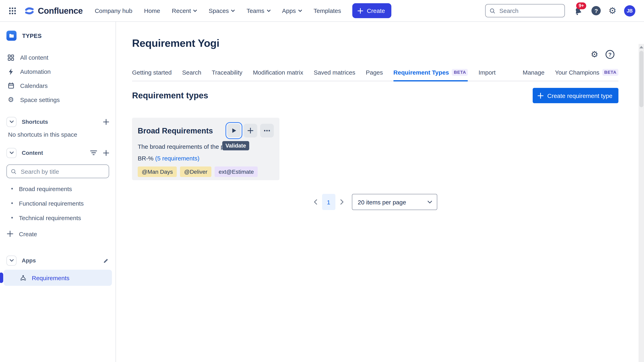  I want to click on scrollbar-thumb, so click(642, 79).